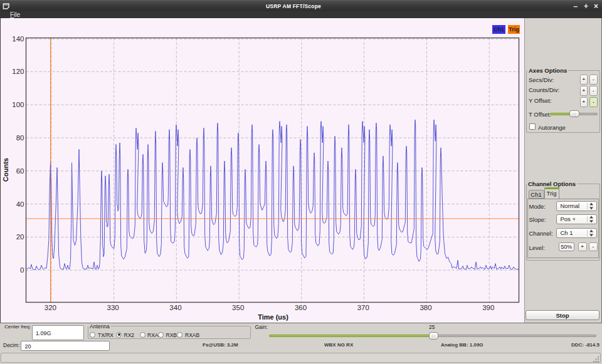 This screenshot has height=364, width=602. Describe the element at coordinates (20, 138) in the screenshot. I see `svg-text: 80` at that location.